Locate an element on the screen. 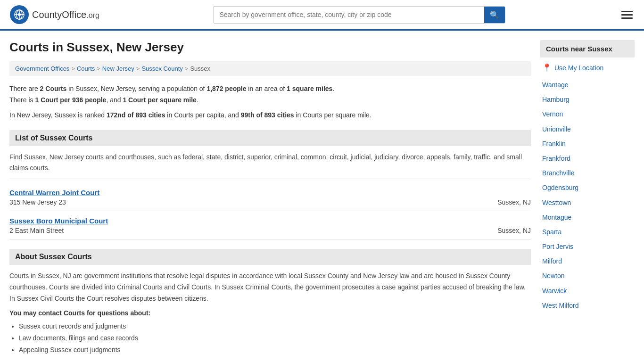 This screenshot has width=644, height=362. court-address-1: 315 New Jersey 23 is located at coordinates (38, 202).